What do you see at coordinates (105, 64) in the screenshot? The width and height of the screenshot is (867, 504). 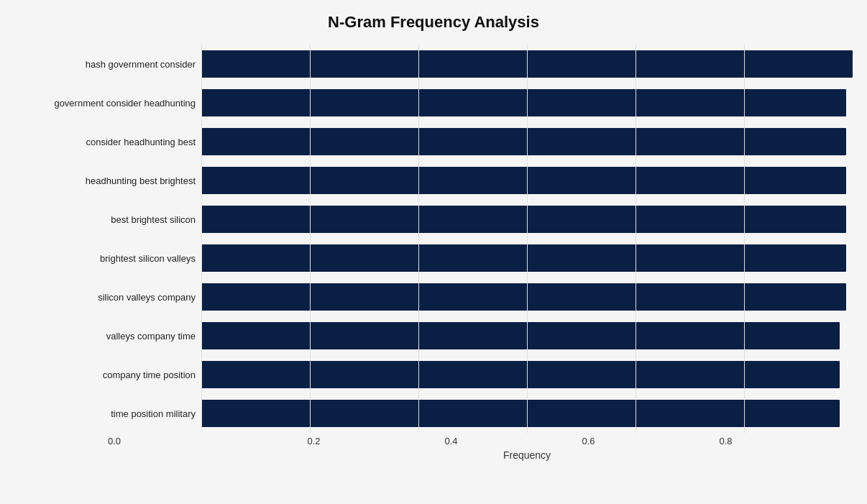 I see `y-label: hash government consider` at bounding box center [105, 64].